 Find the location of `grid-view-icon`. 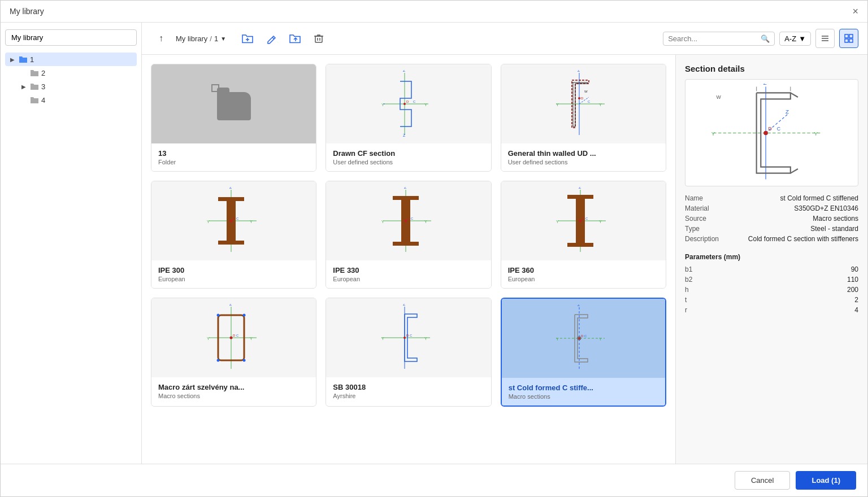

grid-view-icon is located at coordinates (849, 38).